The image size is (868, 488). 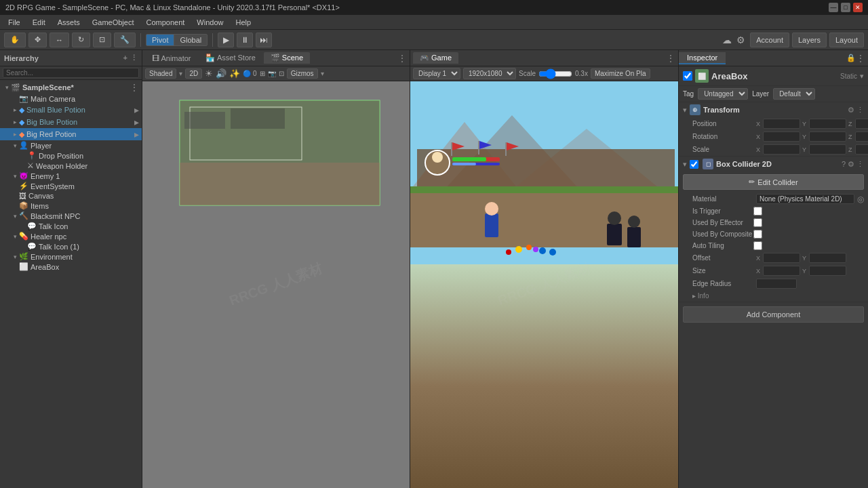 What do you see at coordinates (71, 267) in the screenshot?
I see `hierarchy-item-areabox: ⬜ AreaBox` at bounding box center [71, 267].